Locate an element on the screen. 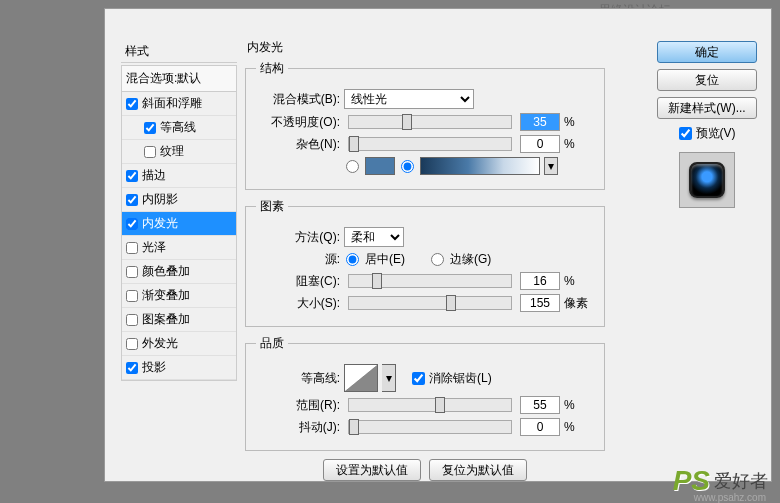 The height and width of the screenshot is (503, 780). blend-mode-select: 线性光 is located at coordinates (409, 99).